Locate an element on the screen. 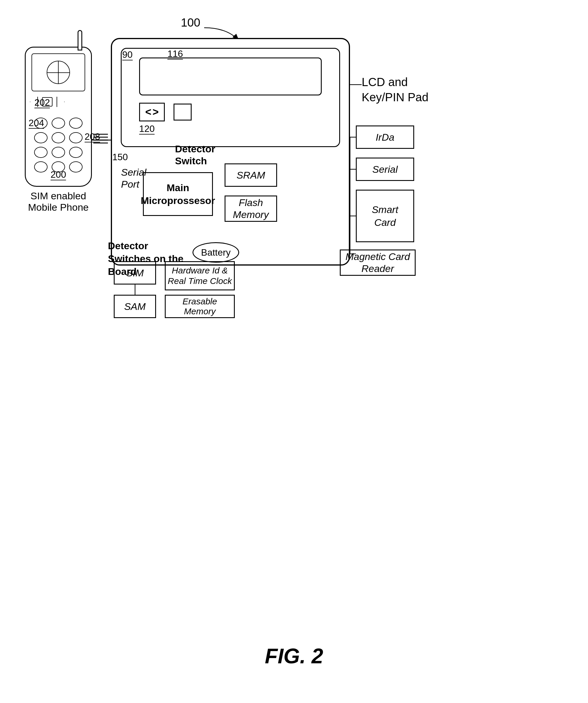 The width and height of the screenshot is (588, 703). phone-body: 202 204 is located at coordinates (58, 116).